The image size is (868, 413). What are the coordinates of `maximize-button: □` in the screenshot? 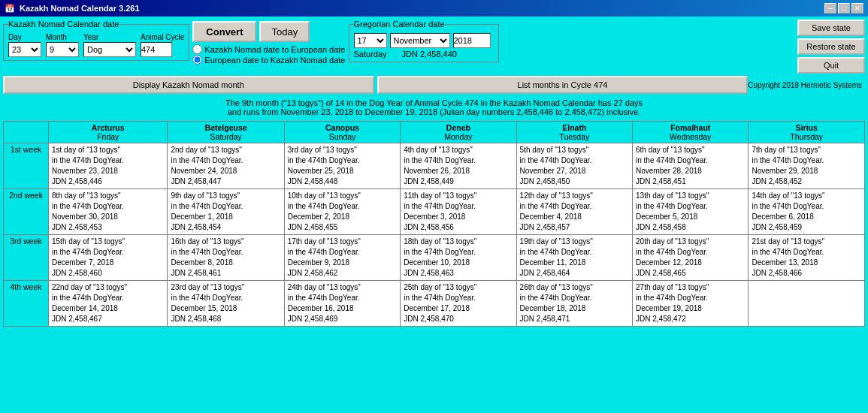 It's located at (844, 8).